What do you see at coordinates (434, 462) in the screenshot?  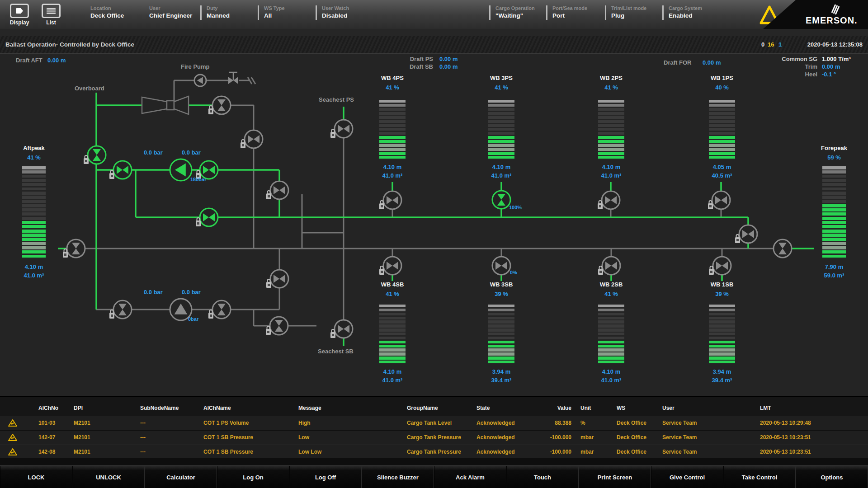 I see `toolbar-gap` at bounding box center [434, 462].